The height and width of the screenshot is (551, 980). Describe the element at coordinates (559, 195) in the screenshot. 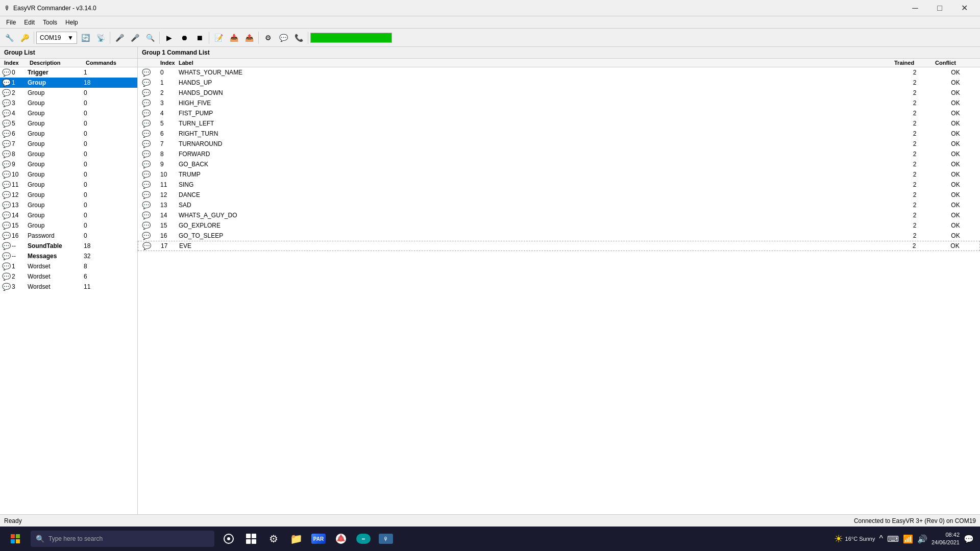

I see `command-list-row: 💬 12 DANCE 2 OK` at that location.